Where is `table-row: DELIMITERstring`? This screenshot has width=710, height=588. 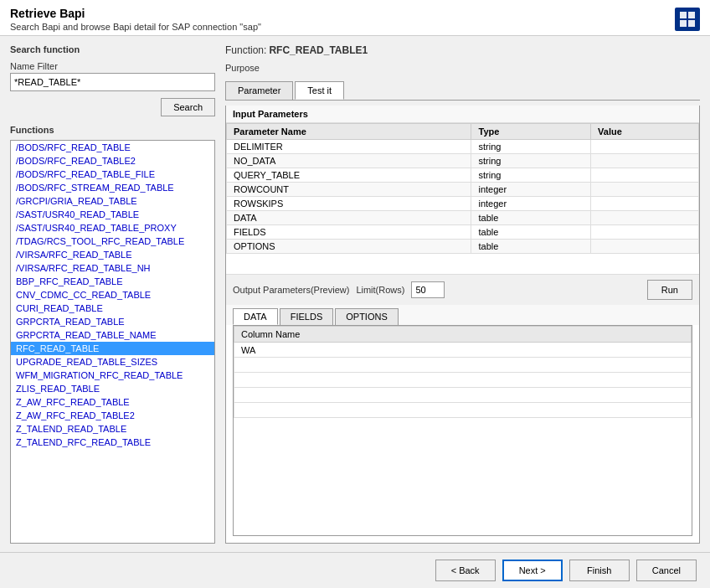
table-row: DELIMITERstring is located at coordinates (463, 147).